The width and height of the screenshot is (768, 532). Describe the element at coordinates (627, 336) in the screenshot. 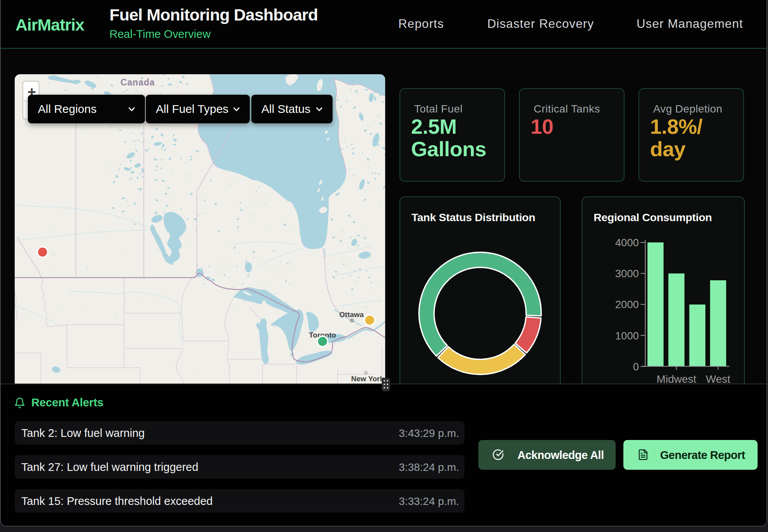

I see `svg-text: 1000` at that location.